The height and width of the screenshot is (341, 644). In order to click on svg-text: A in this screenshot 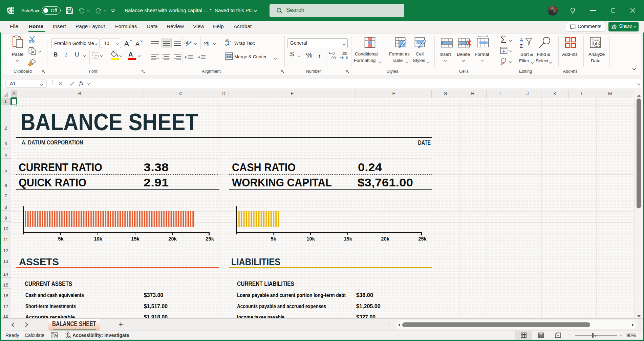, I will do `click(521, 40)`.